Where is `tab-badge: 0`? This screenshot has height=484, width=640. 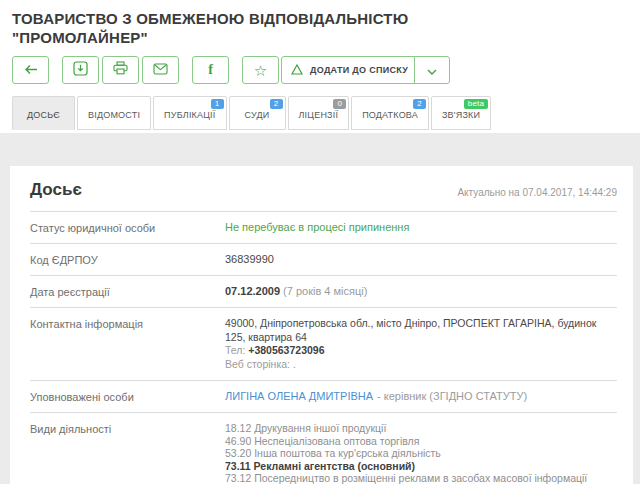 tab-badge: 0 is located at coordinates (340, 104).